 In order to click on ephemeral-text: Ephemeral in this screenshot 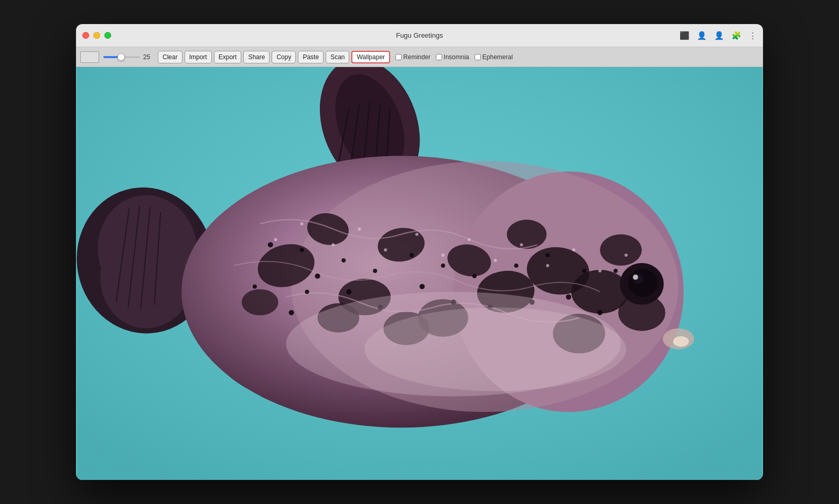, I will do `click(498, 57)`.